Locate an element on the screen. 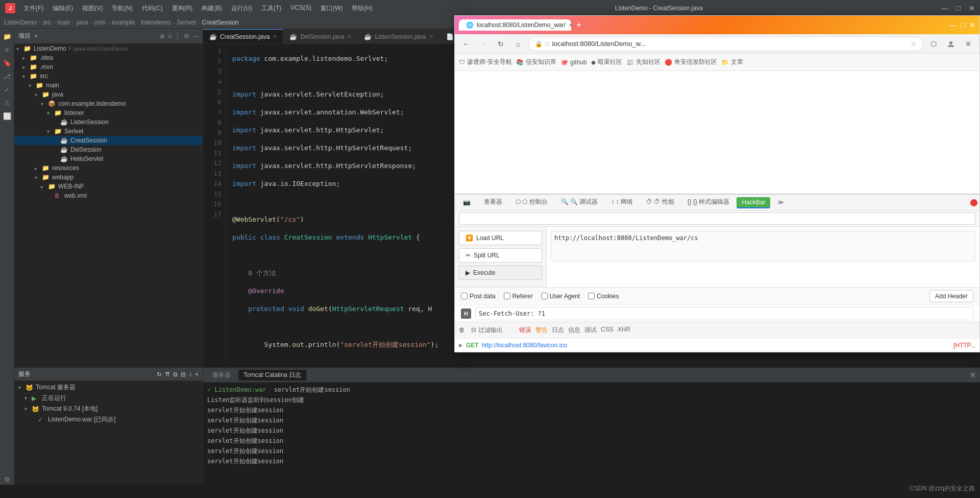 The height and width of the screenshot is (498, 980). devtools-performance-tab: ⏱ ⏱ 性能 is located at coordinates (660, 202).